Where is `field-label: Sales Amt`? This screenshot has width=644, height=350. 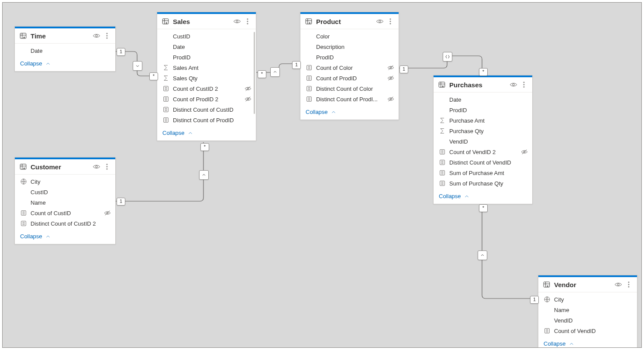 field-label: Sales Amt is located at coordinates (212, 68).